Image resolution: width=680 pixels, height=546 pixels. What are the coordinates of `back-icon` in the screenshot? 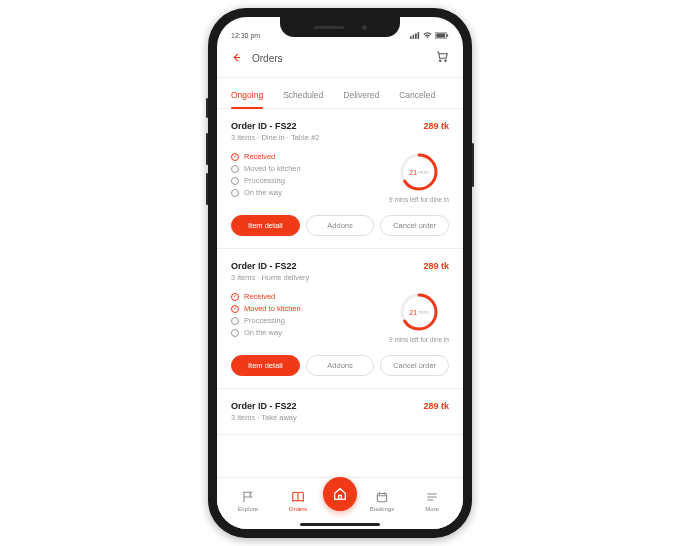 It's located at (236, 58).